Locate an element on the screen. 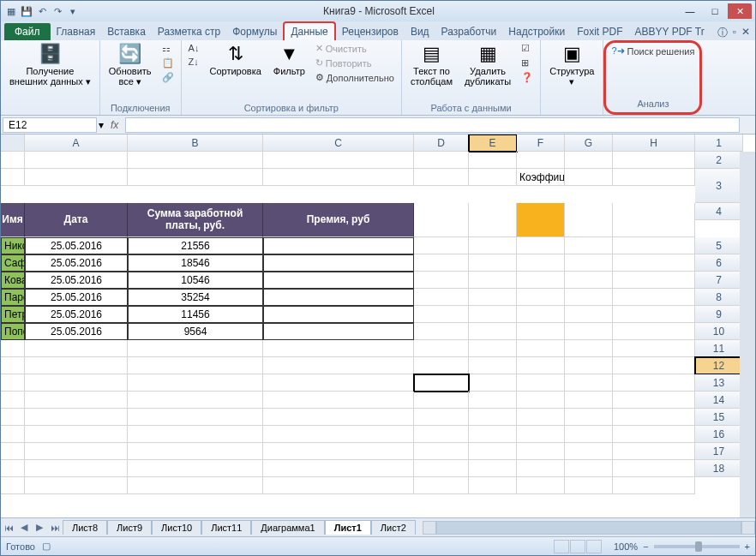  redo-icon: ↷ is located at coordinates (57, 11).